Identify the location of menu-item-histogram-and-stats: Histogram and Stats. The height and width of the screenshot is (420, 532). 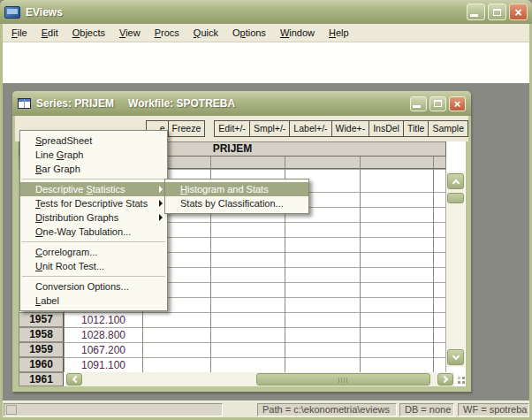
(237, 189).